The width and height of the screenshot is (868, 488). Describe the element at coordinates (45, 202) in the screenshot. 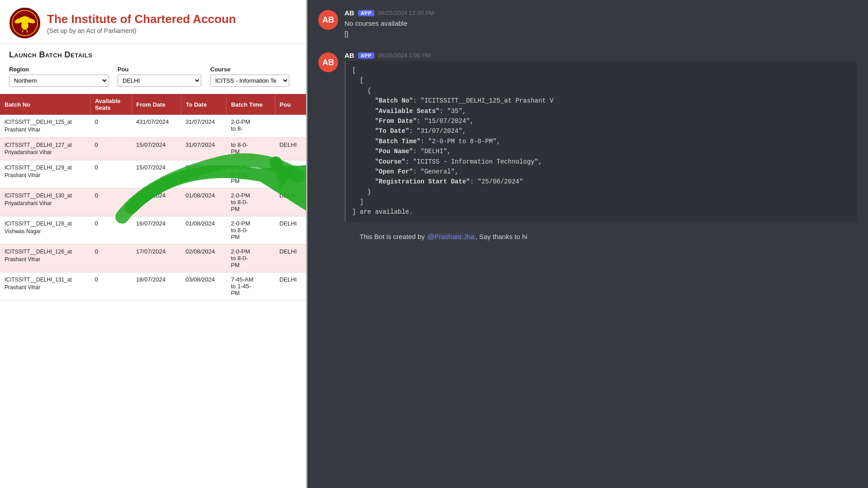

I see `batch-no-cell: ICITSSITT__DELHI_130_at Priyadarshani Vi…` at that location.